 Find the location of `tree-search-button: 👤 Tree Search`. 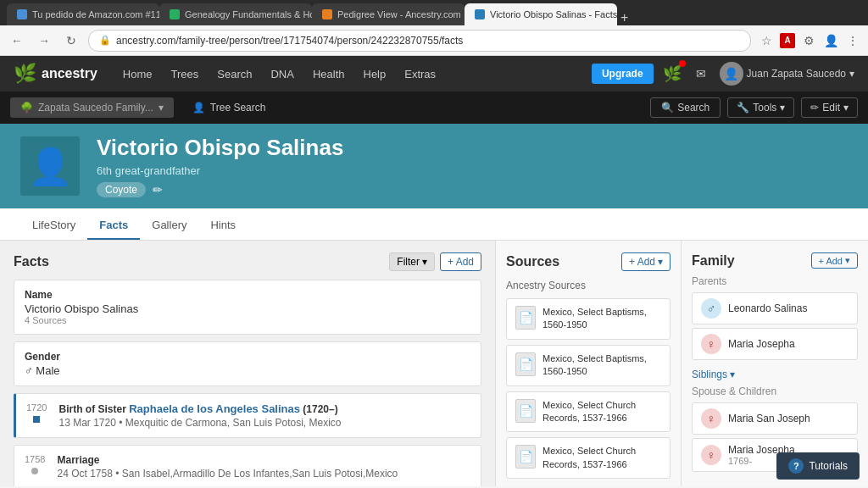

tree-search-button: 👤 Tree Search is located at coordinates (229, 108).